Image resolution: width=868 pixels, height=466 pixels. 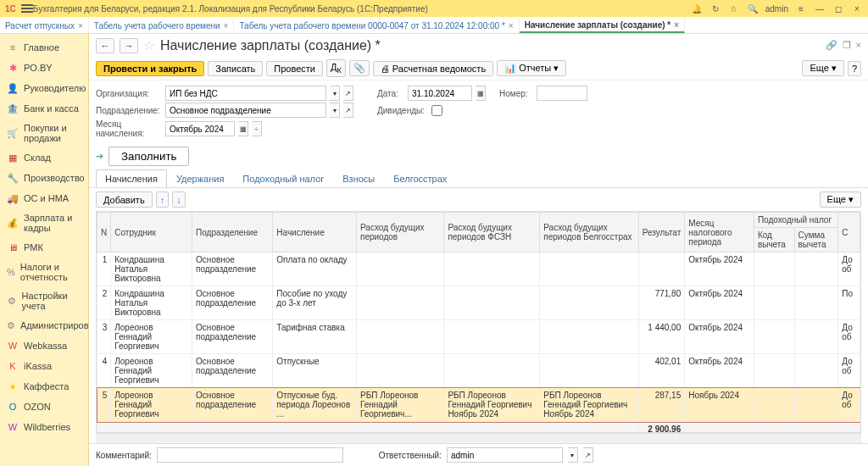 I want to click on favorite-star-icon: ☆, so click(x=149, y=46).